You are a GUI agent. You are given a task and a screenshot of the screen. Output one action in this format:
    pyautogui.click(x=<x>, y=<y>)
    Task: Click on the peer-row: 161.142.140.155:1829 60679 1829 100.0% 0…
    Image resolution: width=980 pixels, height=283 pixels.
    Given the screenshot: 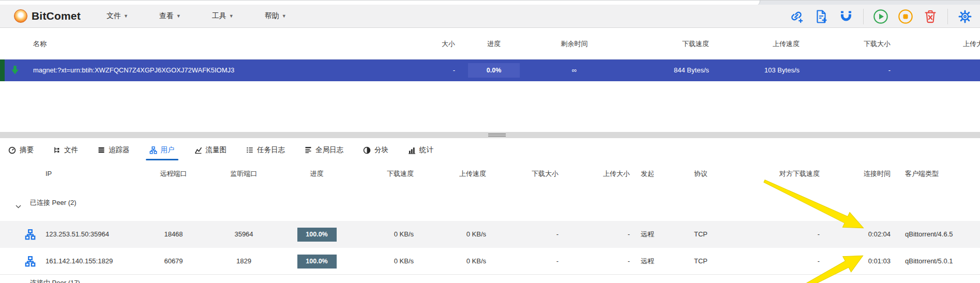 What is the action you would take?
    pyautogui.click(x=490, y=261)
    